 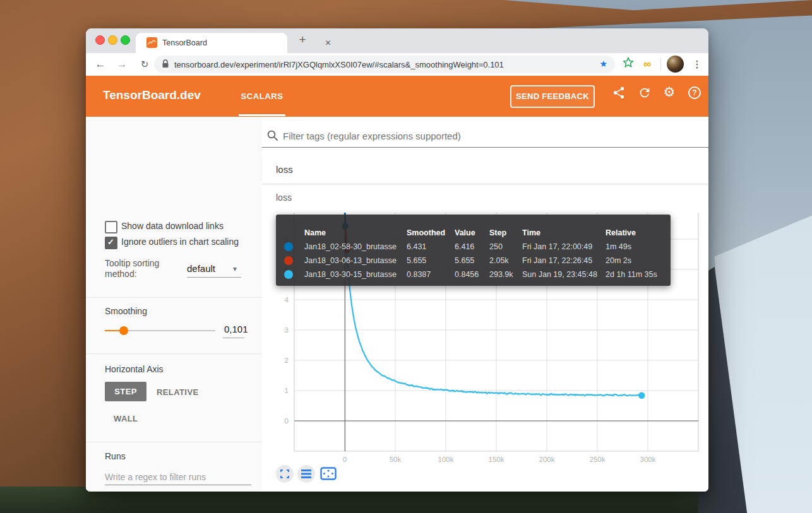 What do you see at coordinates (485, 170) in the screenshot?
I see `loss-section-header: loss` at bounding box center [485, 170].